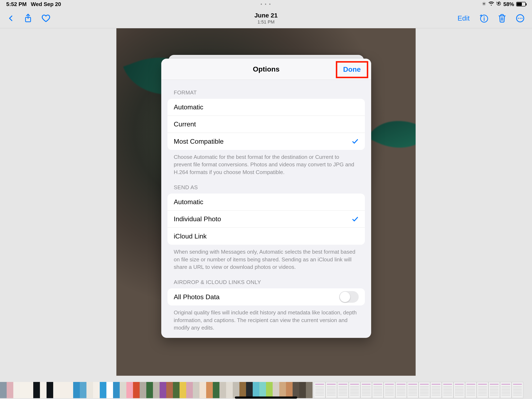 This screenshot has height=399, width=532. Describe the element at coordinates (502, 18) in the screenshot. I see `delete-button` at that location.